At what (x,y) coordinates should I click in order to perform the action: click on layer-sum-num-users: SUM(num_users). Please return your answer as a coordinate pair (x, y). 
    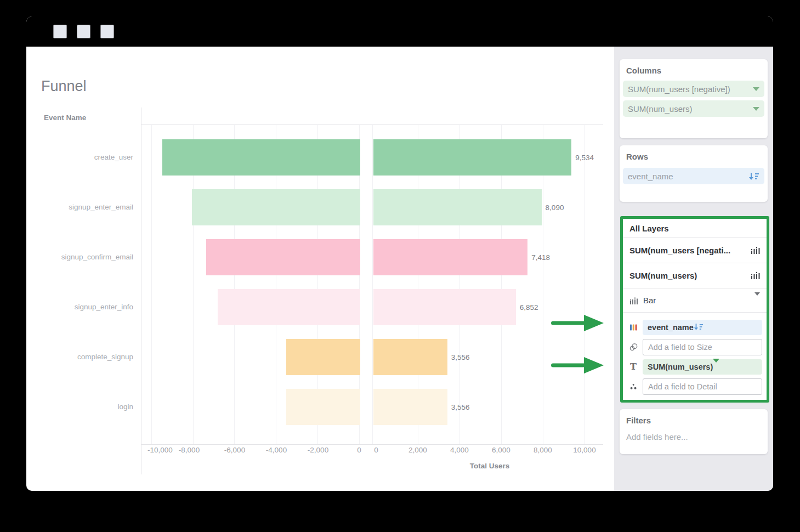
    Looking at the image, I should click on (695, 276).